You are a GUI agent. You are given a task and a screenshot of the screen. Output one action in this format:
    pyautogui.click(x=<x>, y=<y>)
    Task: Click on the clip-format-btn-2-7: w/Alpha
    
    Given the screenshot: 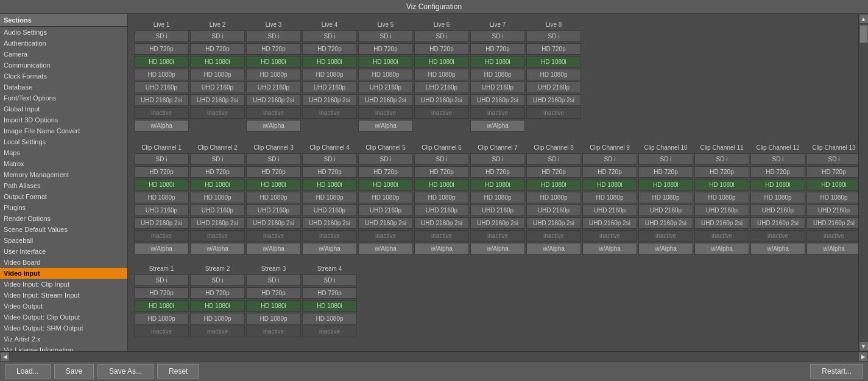 What is the action you would take?
    pyautogui.click(x=273, y=248)
    